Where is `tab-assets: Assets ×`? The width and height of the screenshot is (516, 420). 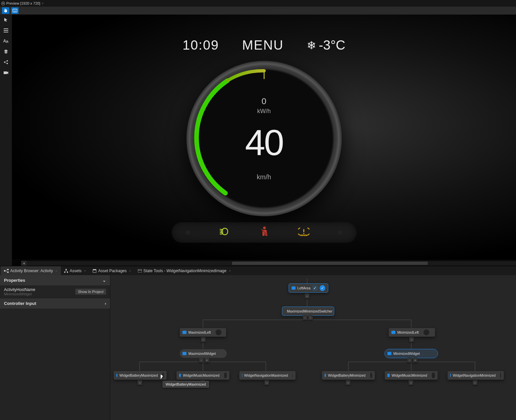
tab-assets: Assets × is located at coordinates (75, 271).